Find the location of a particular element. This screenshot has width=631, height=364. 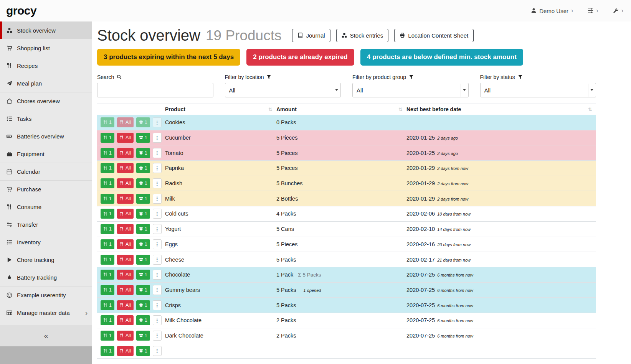

sidebar-item-example-userentity: Example userentity is located at coordinates (46, 295).